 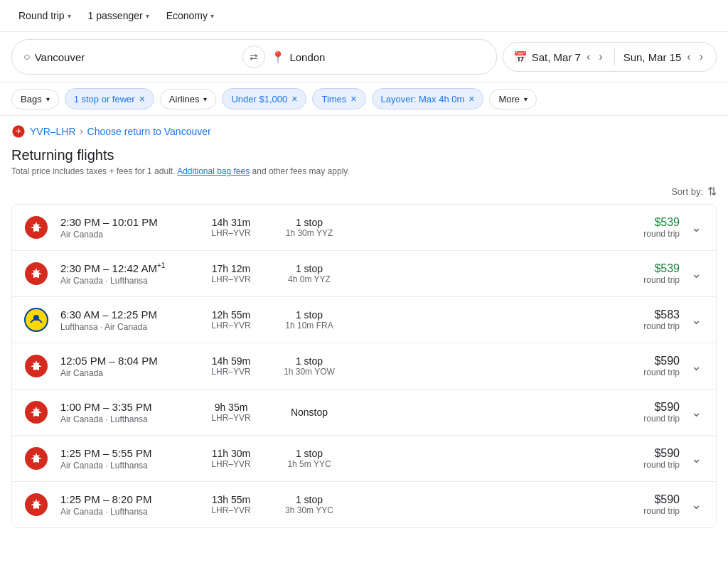 I want to click on stops-detail: 1h 30m YOW, so click(x=309, y=372).